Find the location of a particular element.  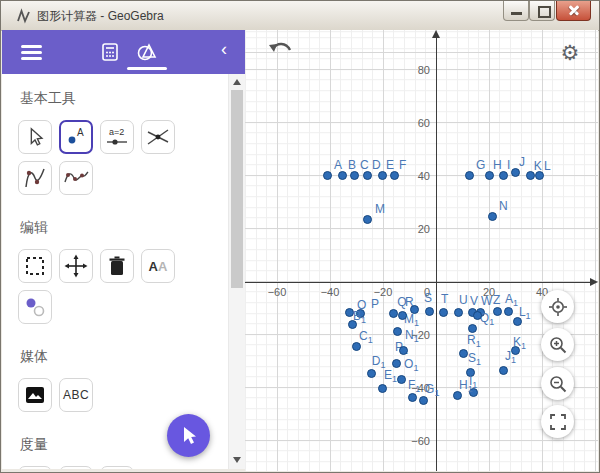

scroll-up-icon is located at coordinates (237, 82).